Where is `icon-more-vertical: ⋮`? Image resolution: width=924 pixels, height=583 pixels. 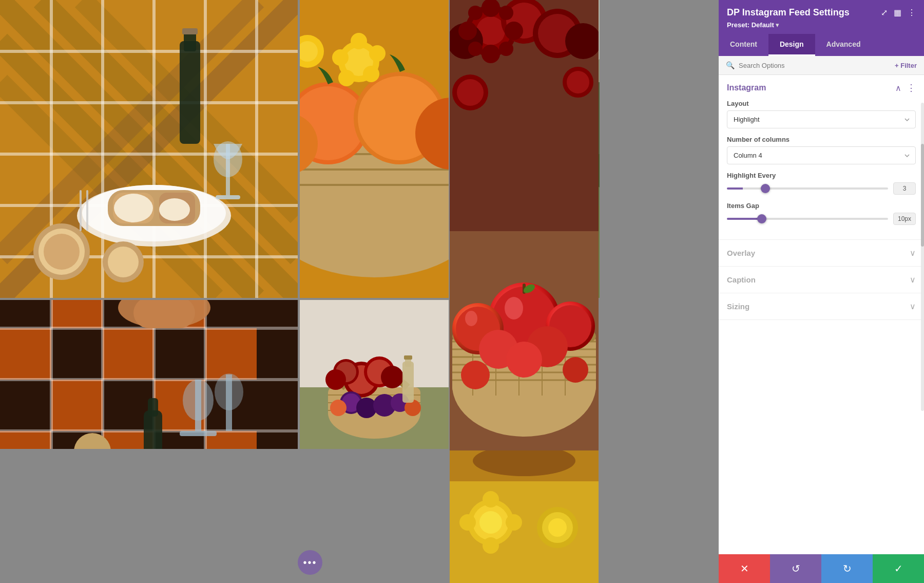 icon-more-vertical: ⋮ is located at coordinates (912, 12).